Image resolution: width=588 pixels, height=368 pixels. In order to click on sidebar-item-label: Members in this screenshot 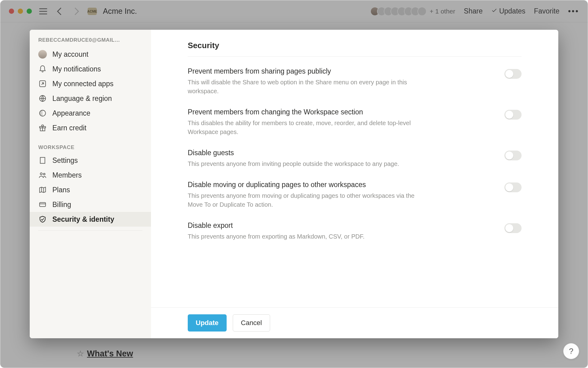, I will do `click(67, 175)`.